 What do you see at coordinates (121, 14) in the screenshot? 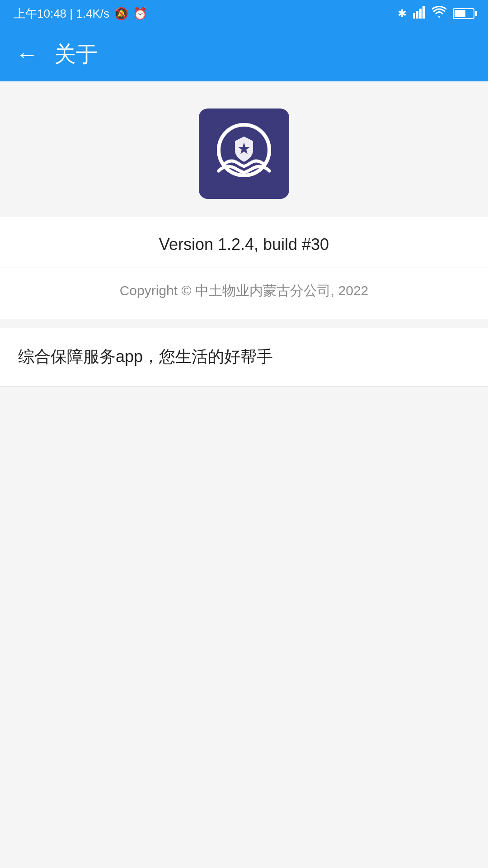
I see `bell-off-icon: 🔕` at bounding box center [121, 14].